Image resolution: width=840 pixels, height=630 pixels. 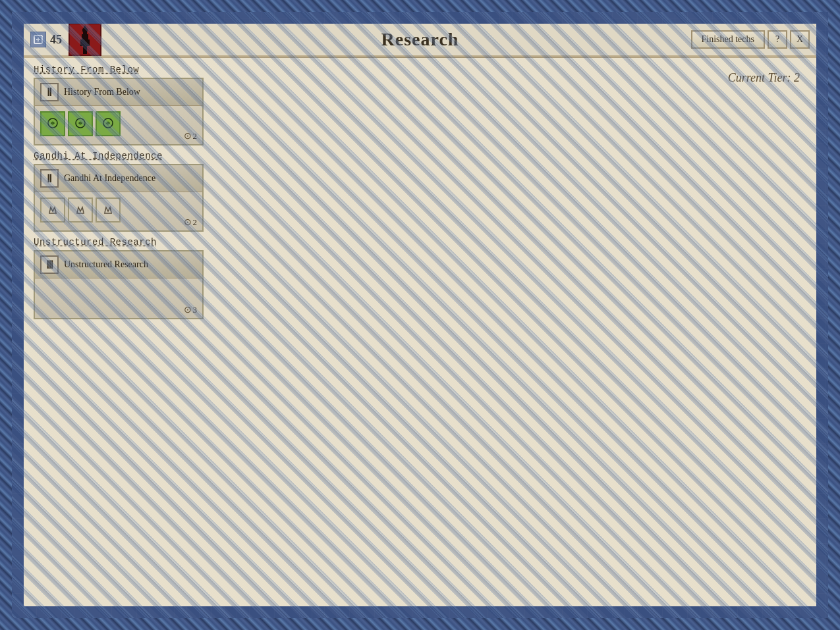 I want to click on tech-item-icon-2c, so click(x=108, y=210).